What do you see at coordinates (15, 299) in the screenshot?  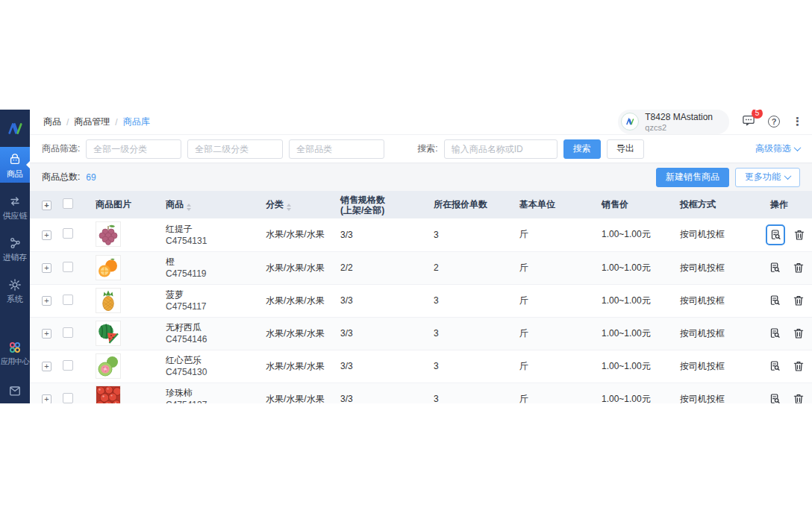 I see `sidebar-item-label: 系统` at bounding box center [15, 299].